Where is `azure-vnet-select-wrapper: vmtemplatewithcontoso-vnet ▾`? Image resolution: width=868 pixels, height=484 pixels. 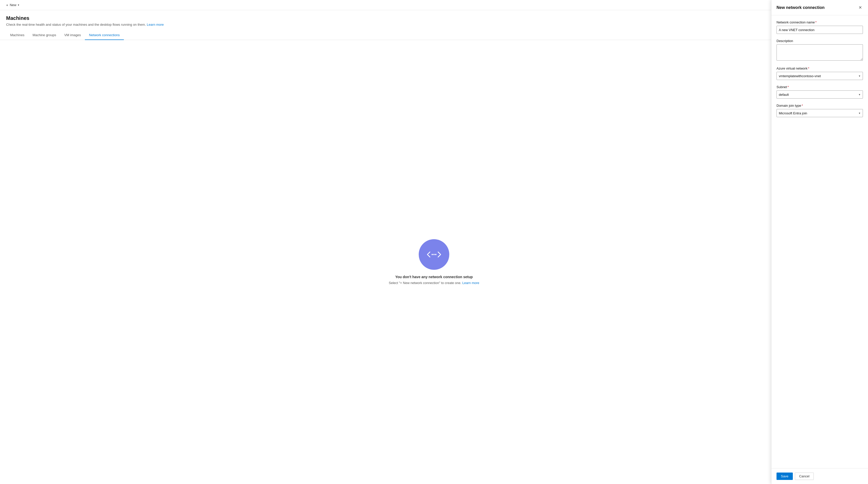
azure-vnet-select-wrapper: vmtemplatewithcontoso-vnet ▾ is located at coordinates (819, 76).